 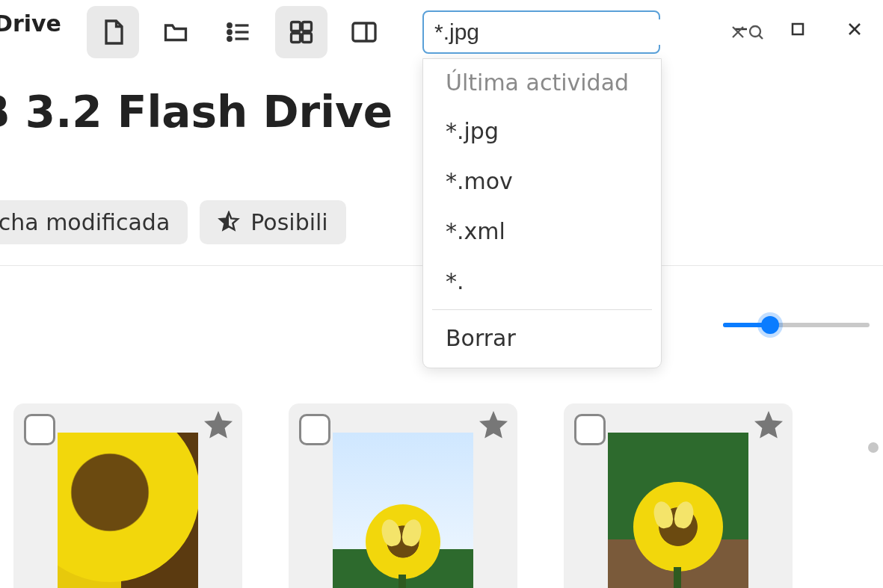 What do you see at coordinates (756, 32) in the screenshot?
I see `search-submit-button` at bounding box center [756, 32].